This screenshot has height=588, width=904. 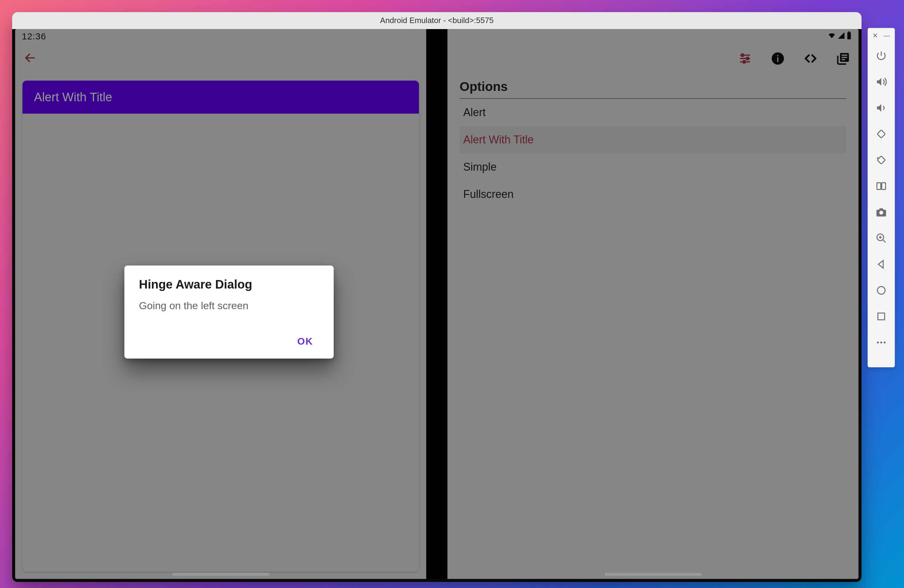 What do you see at coordinates (653, 58) in the screenshot?
I see `right-toolbar` at bounding box center [653, 58].